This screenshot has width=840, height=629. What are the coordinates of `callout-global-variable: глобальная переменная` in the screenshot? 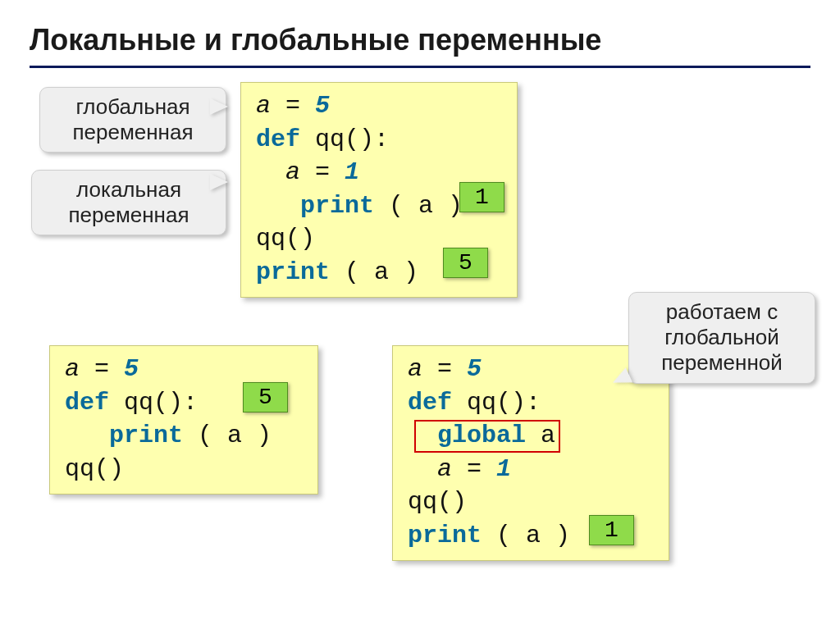 It's located at (133, 120).